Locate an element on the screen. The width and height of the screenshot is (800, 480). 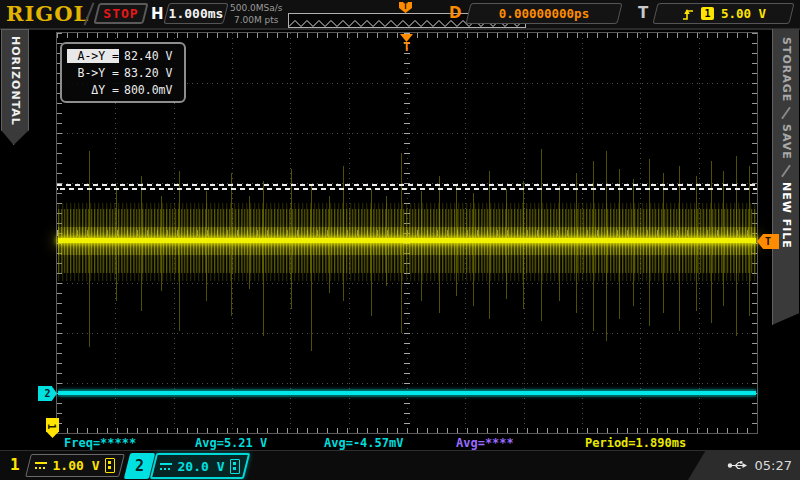
menu-item-storage: STORAGE is located at coordinates (786, 70).